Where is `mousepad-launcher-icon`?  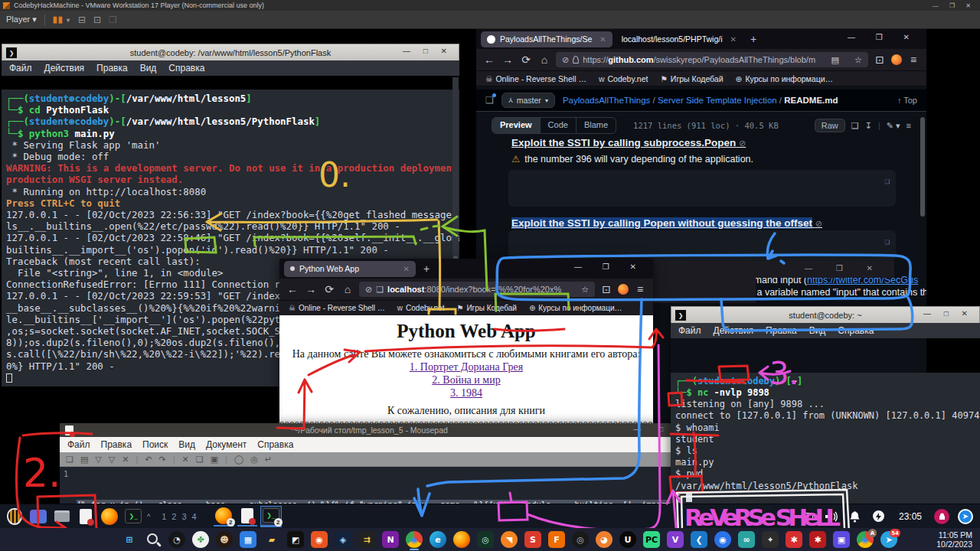
mousepad-launcher-icon is located at coordinates (86, 517).